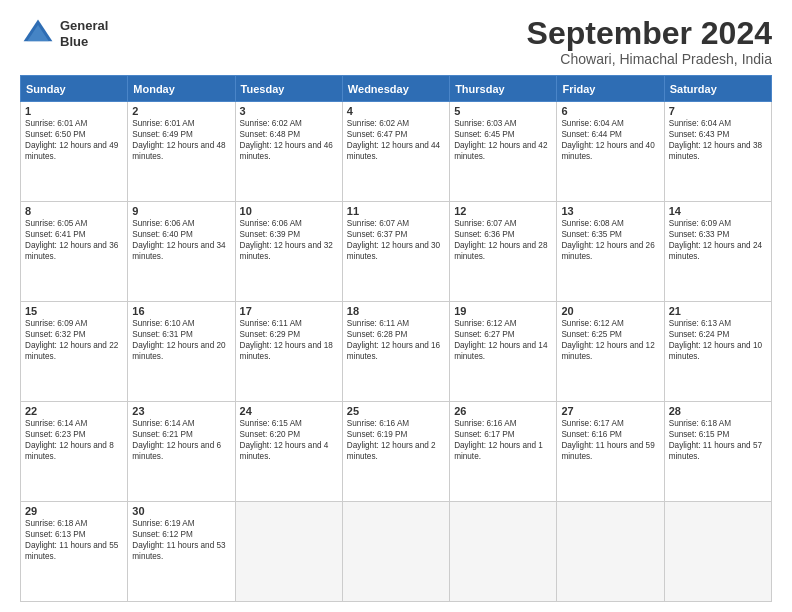  I want to click on calendar-cell: 24Sunrise: 6:15 AM Sunset: 6:20 PM Dayli…, so click(288, 452).